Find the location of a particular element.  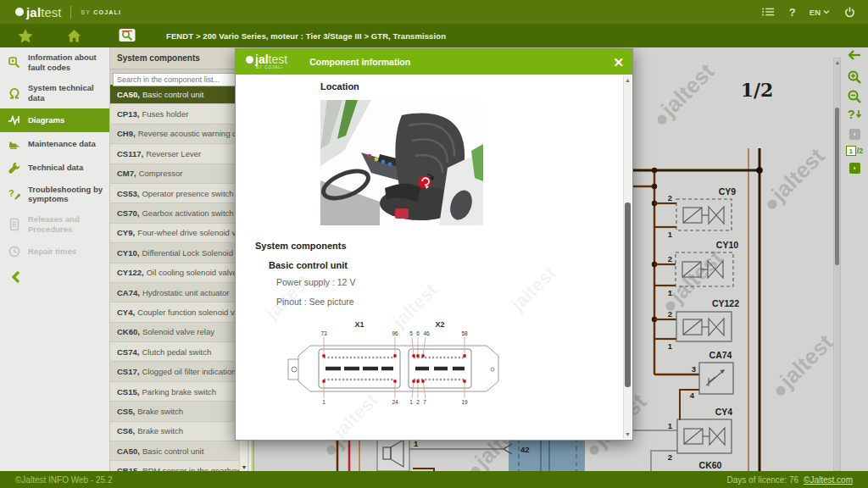

sidebar-item-technical-data: Technical data is located at coordinates (54, 168).